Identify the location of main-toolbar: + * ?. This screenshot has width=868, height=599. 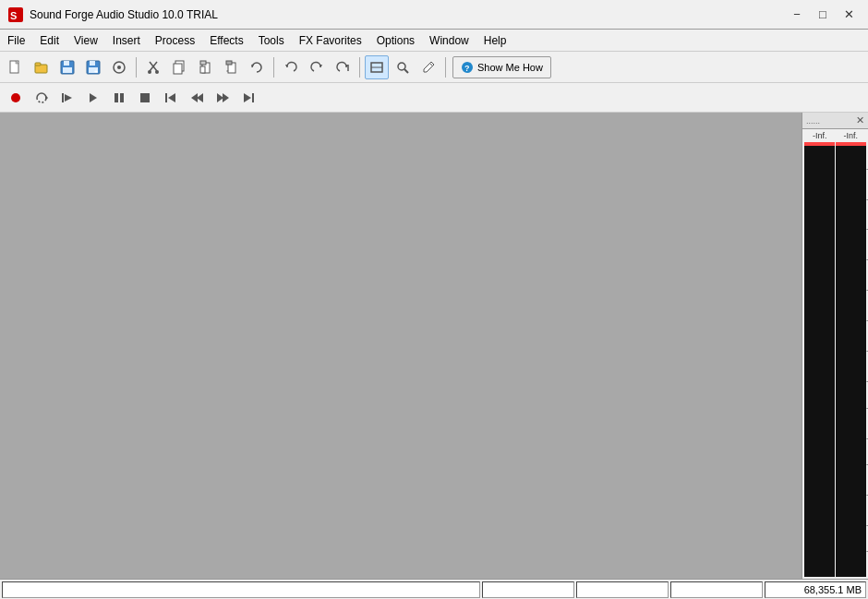
(434, 67).